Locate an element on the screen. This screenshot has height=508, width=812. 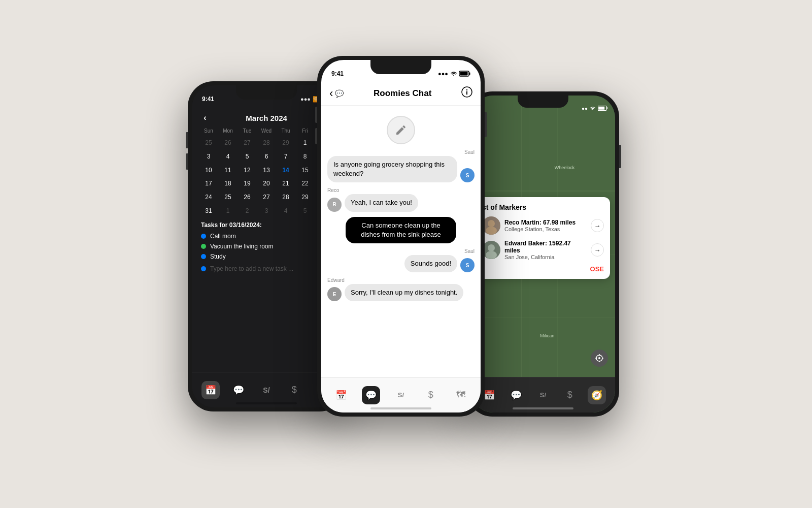
cal-day-today: 14 is located at coordinates (286, 171).